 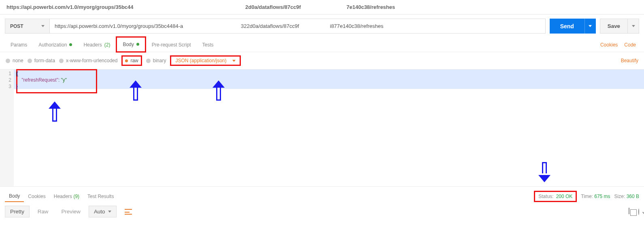 What do you see at coordinates (17, 26) in the screenshot?
I see `method-value: POST` at bounding box center [17, 26].